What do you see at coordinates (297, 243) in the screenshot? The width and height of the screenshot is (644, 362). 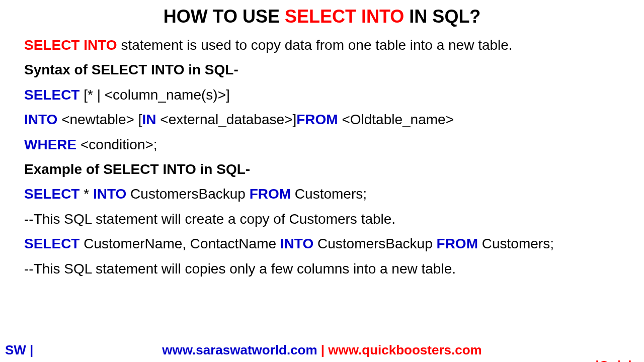 I see `ex2-kw-into: INTO` at bounding box center [297, 243].